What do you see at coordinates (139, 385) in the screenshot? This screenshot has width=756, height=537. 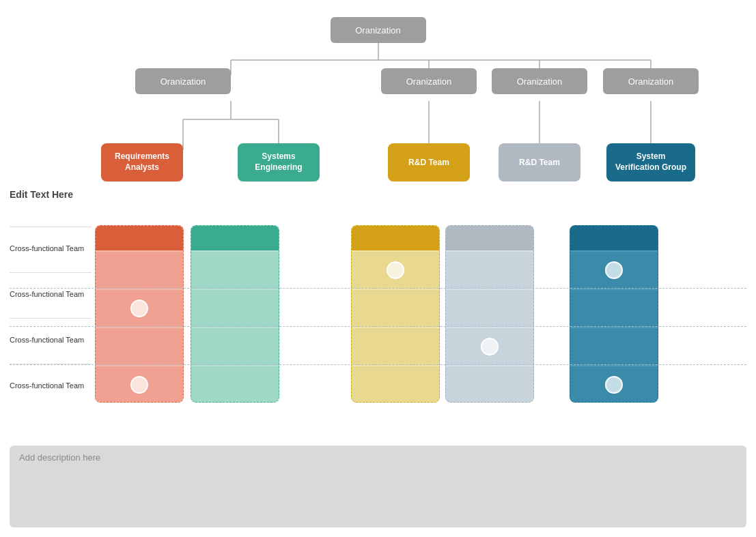 I see `circle-col1-row4` at bounding box center [139, 385].